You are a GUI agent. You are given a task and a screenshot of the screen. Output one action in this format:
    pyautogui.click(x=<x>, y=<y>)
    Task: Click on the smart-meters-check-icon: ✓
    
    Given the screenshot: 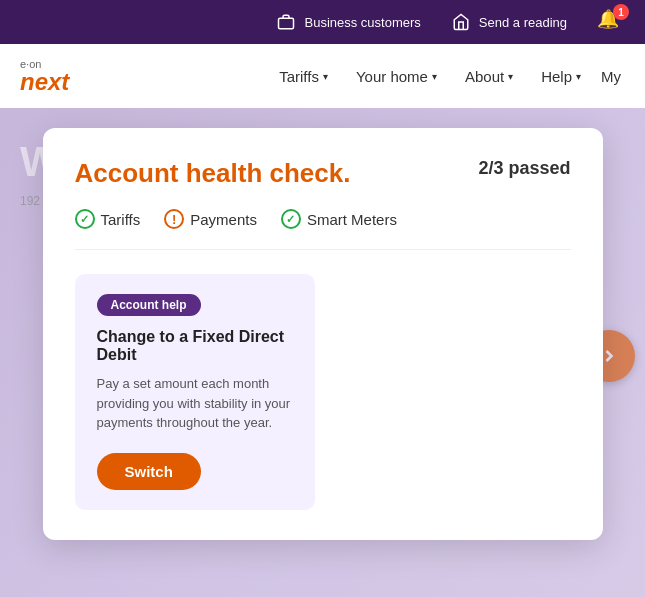 What is the action you would take?
    pyautogui.click(x=291, y=219)
    